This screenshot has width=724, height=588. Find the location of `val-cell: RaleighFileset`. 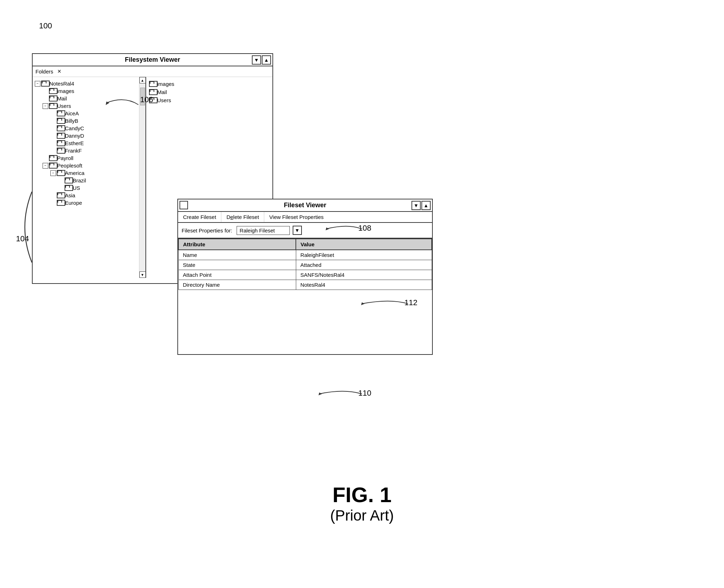

val-cell: RaleighFileset is located at coordinates (364, 255).